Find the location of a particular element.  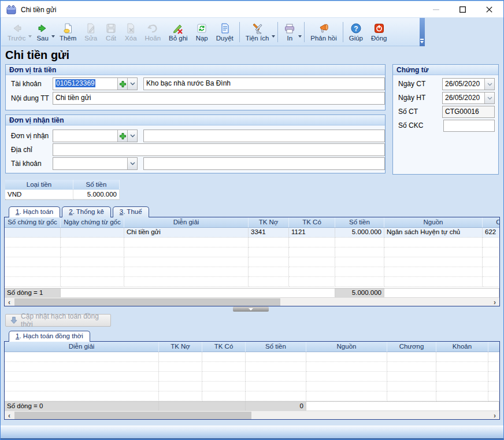

voucher-date-ht-field: 26/05/2020 is located at coordinates (468, 98).